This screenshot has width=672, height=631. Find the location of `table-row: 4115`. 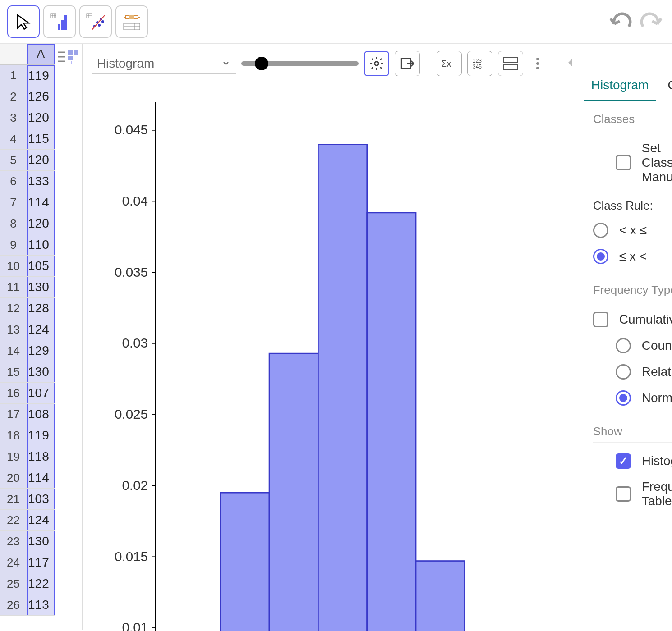

table-row: 4115 is located at coordinates (27, 139).